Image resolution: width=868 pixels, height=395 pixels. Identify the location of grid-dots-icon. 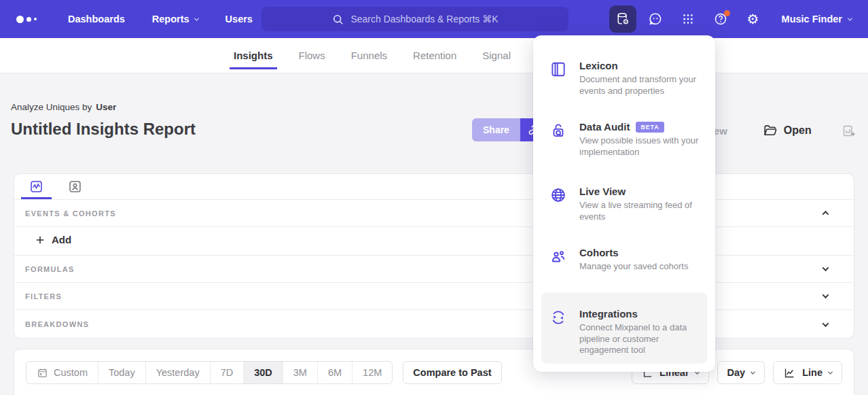
(688, 19).